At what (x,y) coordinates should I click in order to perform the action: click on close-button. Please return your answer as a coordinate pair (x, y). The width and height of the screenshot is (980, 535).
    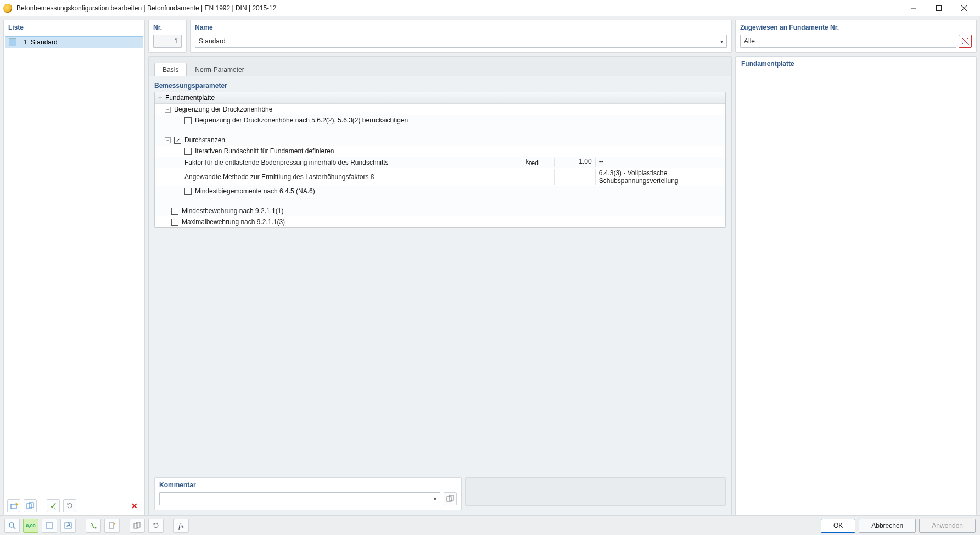
    Looking at the image, I should click on (964, 8).